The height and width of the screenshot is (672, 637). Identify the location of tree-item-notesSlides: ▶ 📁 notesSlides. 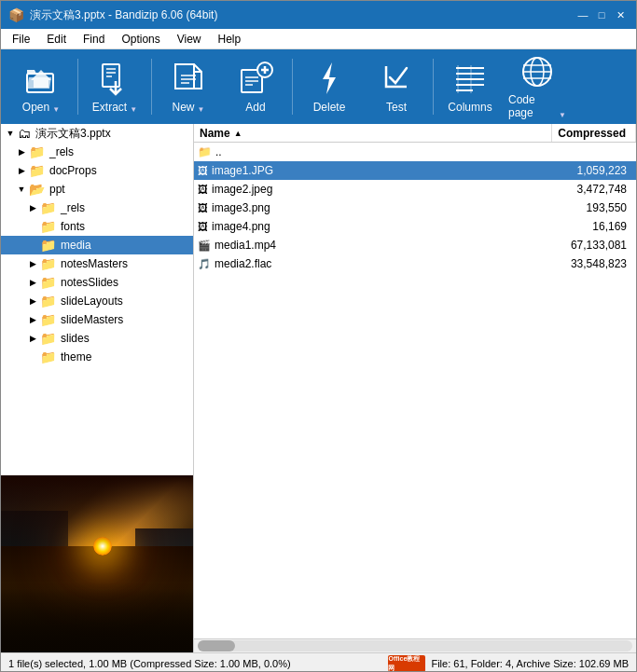
(97, 282).